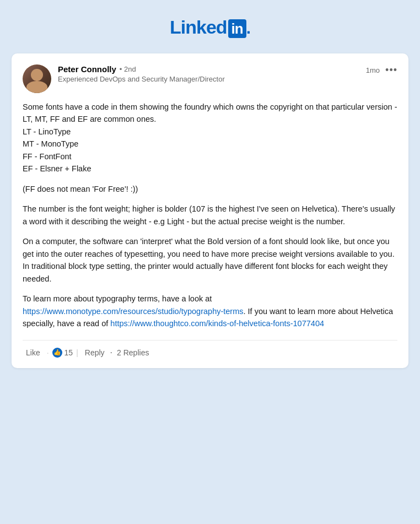 The height and width of the screenshot is (524, 420). I want to click on reply-button: Reply, so click(95, 353).